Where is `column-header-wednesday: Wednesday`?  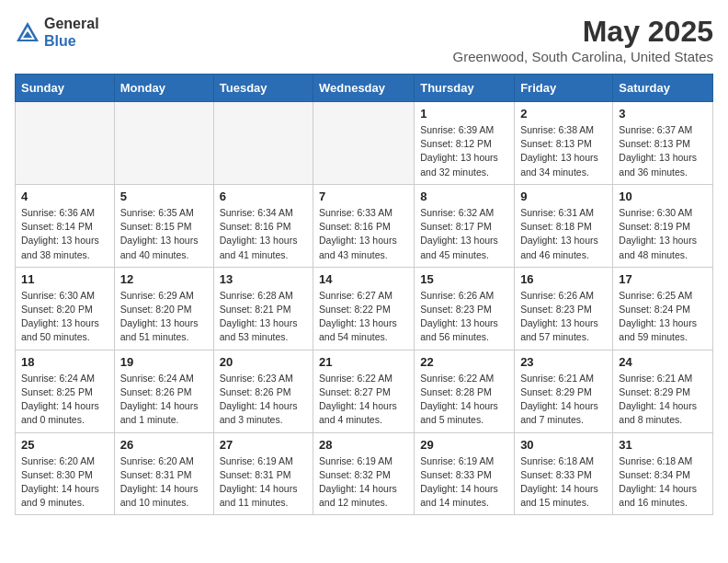 column-header-wednesday: Wednesday is located at coordinates (364, 88).